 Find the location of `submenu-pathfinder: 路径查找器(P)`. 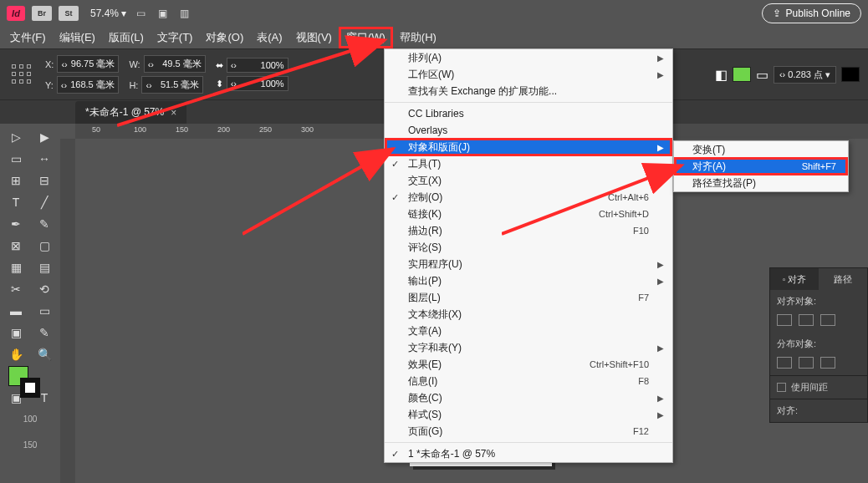

submenu-pathfinder: 路径查找器(P) is located at coordinates (761, 183).